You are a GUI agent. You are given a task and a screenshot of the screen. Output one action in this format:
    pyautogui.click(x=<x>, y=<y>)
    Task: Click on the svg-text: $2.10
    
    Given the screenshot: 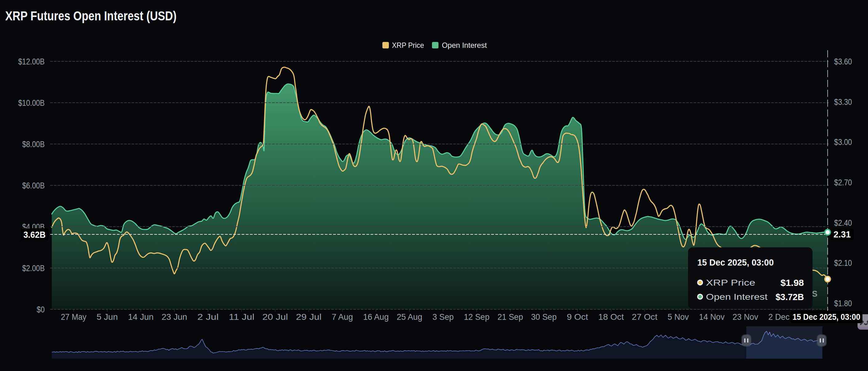 What is the action you would take?
    pyautogui.click(x=843, y=263)
    